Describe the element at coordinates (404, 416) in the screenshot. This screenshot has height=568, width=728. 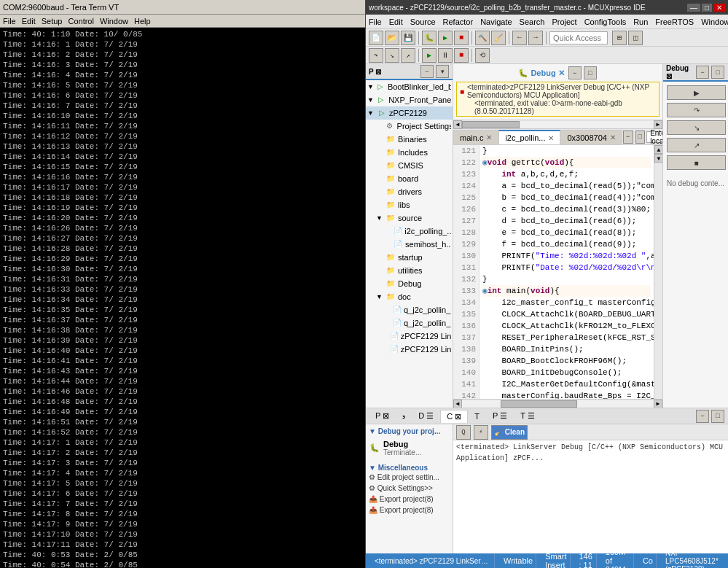
I see `bottom-tab-p2: ₃` at that location.